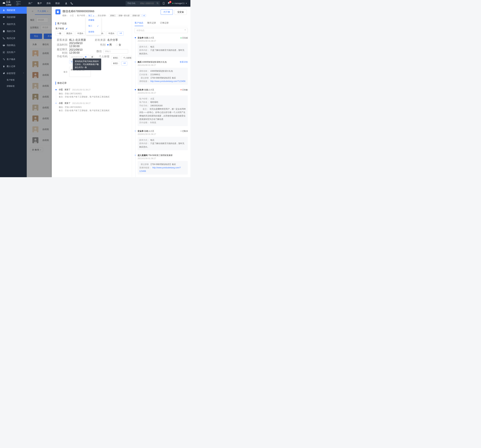 The image size is (481, 448). What do you see at coordinates (93, 26) in the screenshot?
I see `dropdown-option: 张三✓` at bounding box center [93, 26].